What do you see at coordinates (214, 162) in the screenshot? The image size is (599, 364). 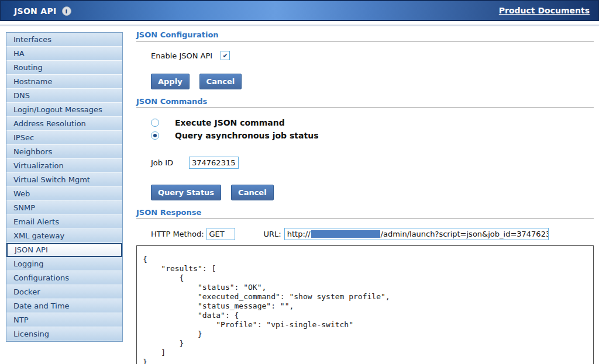 I see `job-id-input` at bounding box center [214, 162].